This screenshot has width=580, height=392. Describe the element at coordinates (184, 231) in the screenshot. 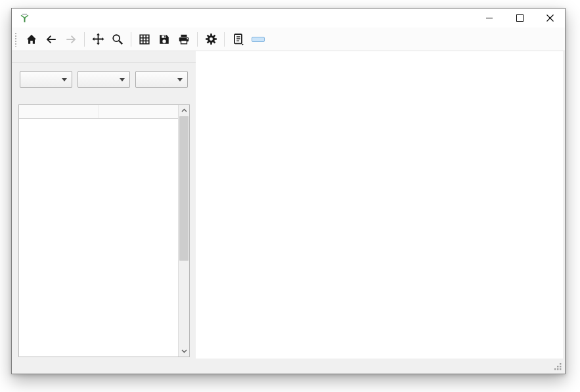

I see `table-scrollbar` at that location.